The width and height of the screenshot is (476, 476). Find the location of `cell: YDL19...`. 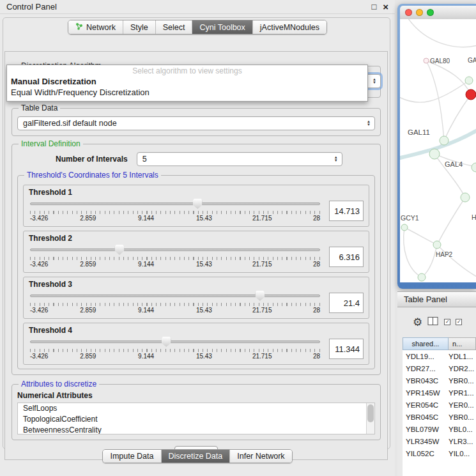

cell: YDL19... is located at coordinates (426, 357).